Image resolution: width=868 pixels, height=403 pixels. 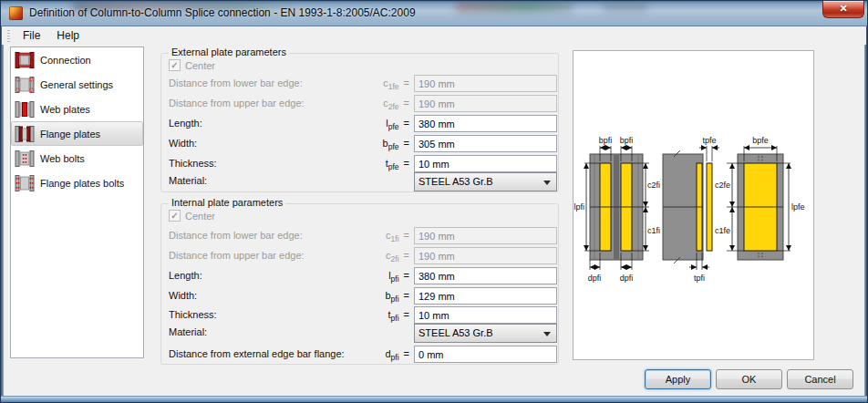 I want to click on web-bolts-icon, so click(x=25, y=159).